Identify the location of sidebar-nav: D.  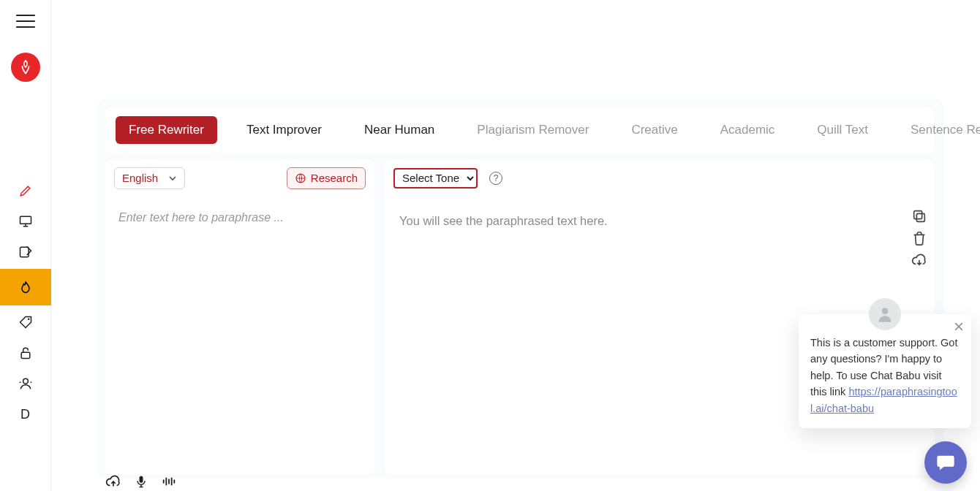
(25, 304).